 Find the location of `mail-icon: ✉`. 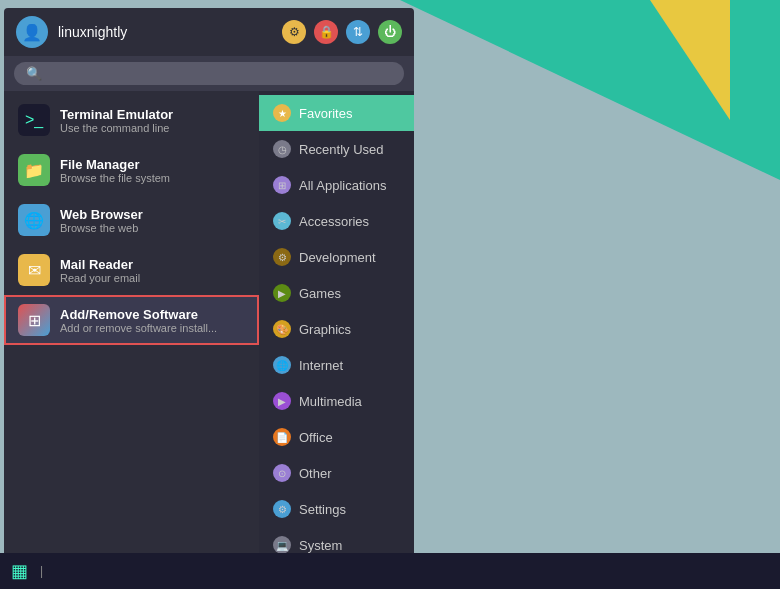

mail-icon: ✉ is located at coordinates (34, 270).